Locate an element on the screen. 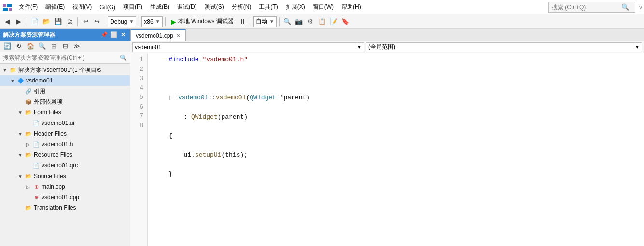 The image size is (644, 246). main-label: main.cpp is located at coordinates (53, 187).